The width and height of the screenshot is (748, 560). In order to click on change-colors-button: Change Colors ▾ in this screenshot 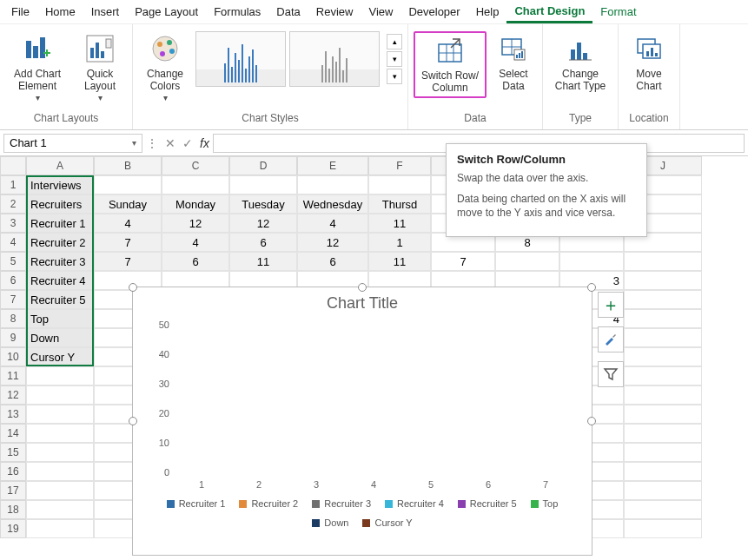, I will do `click(165, 68)`.